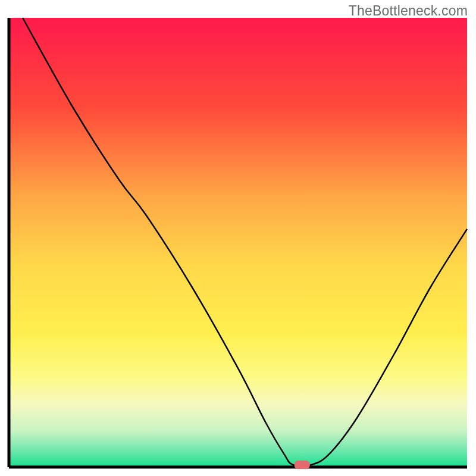 The height and width of the screenshot is (476, 476). What do you see at coordinates (302, 465) in the screenshot?
I see `minimum-marker` at bounding box center [302, 465].